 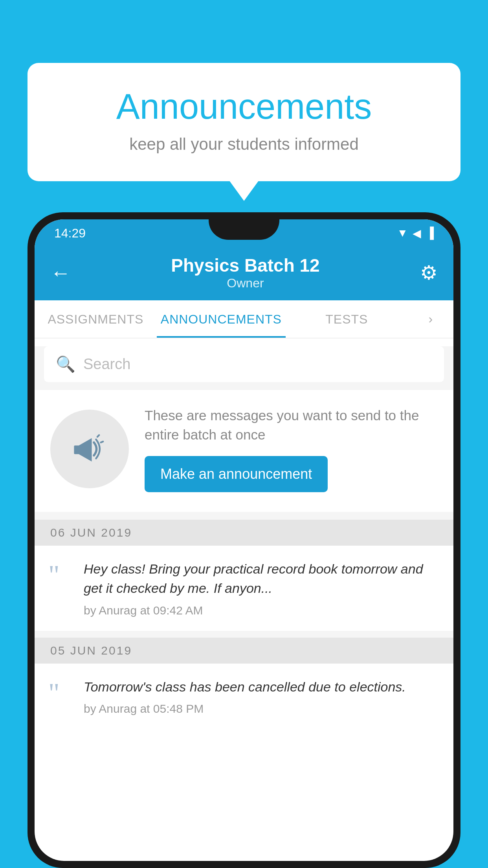 I want to click on tab-tests: TESTS, so click(x=347, y=319).